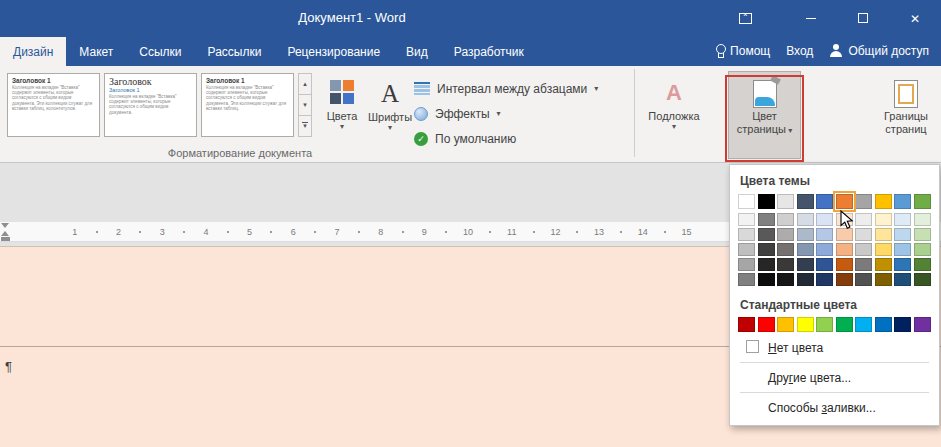  Describe the element at coordinates (417, 52) in the screenshot. I see `ribbon-tab: Вид` at that location.